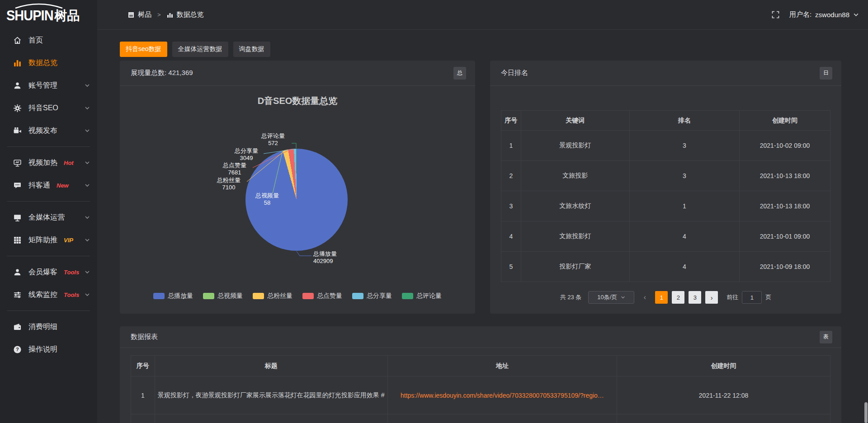 The height and width of the screenshot is (423, 868). Describe the element at coordinates (223, 296) in the screenshot. I see `legend-item-videos: 总视频量` at that location.